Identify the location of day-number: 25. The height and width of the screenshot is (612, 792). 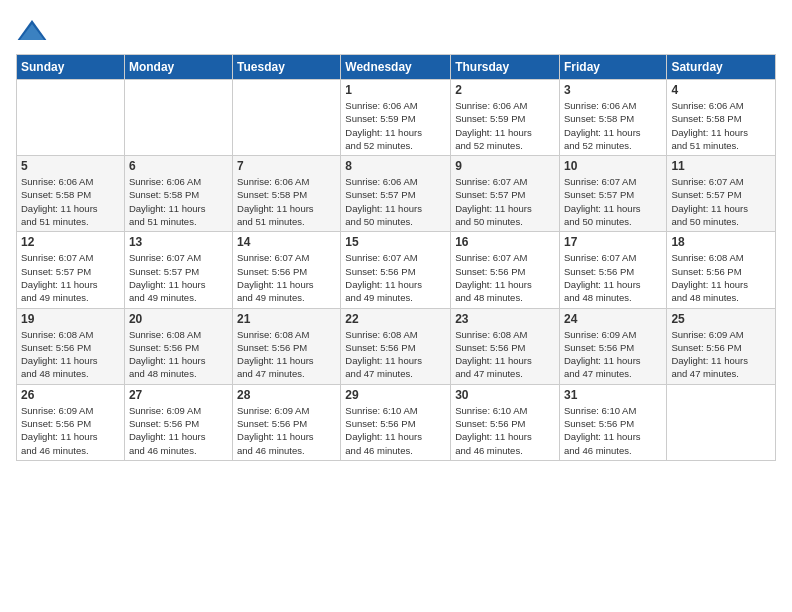
(721, 319).